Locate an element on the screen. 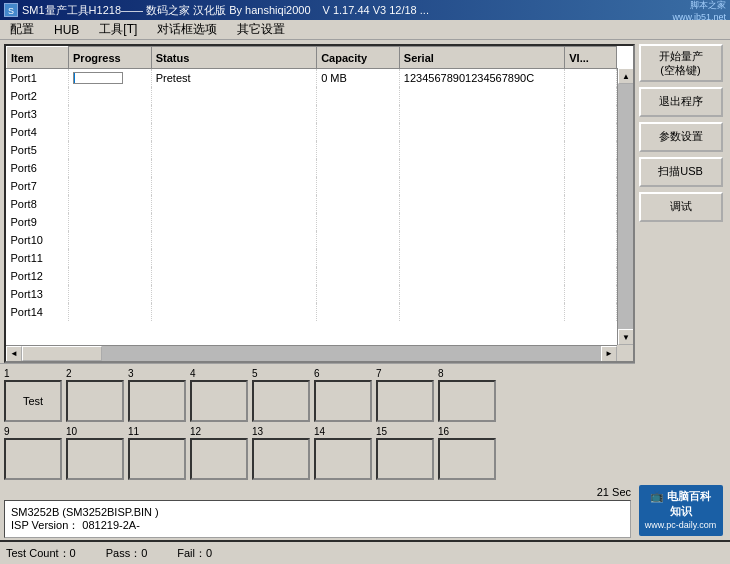 Image resolution: width=730 pixels, height=564 pixels. scan-usb-button: 扫描USB is located at coordinates (681, 172).